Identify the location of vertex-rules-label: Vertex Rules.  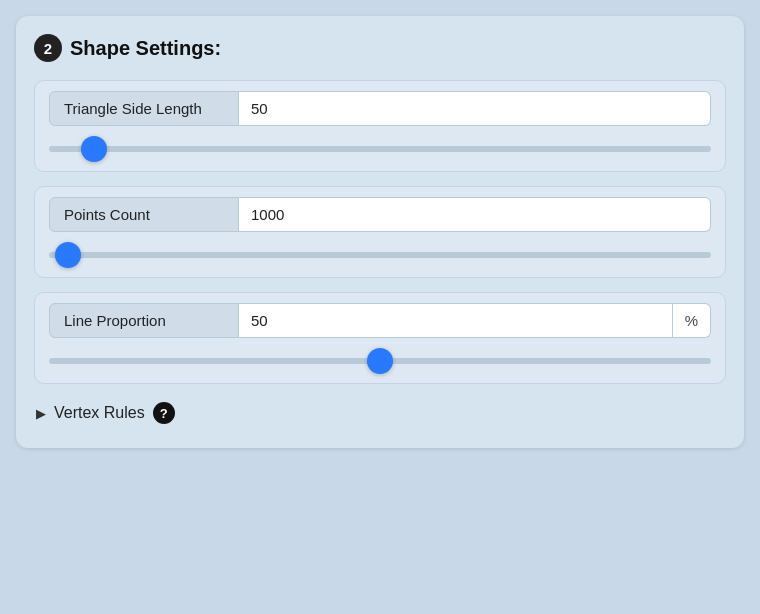
(100, 413).